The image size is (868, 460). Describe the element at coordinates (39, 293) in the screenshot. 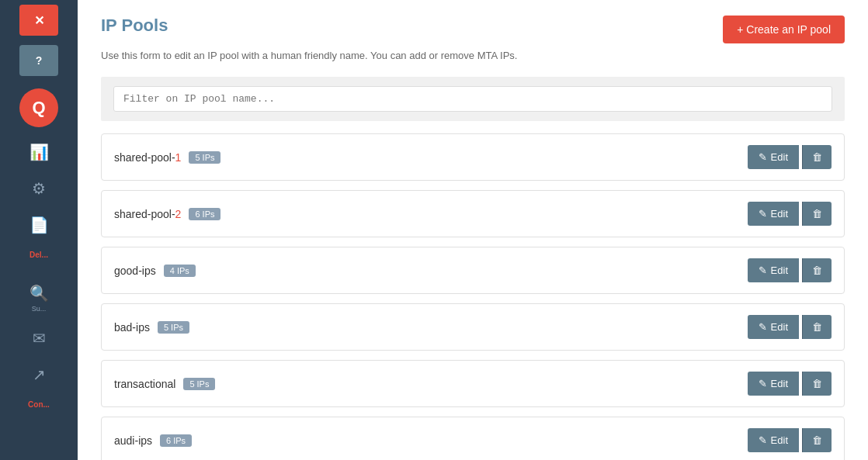

I see `search-icon: 🔍` at that location.